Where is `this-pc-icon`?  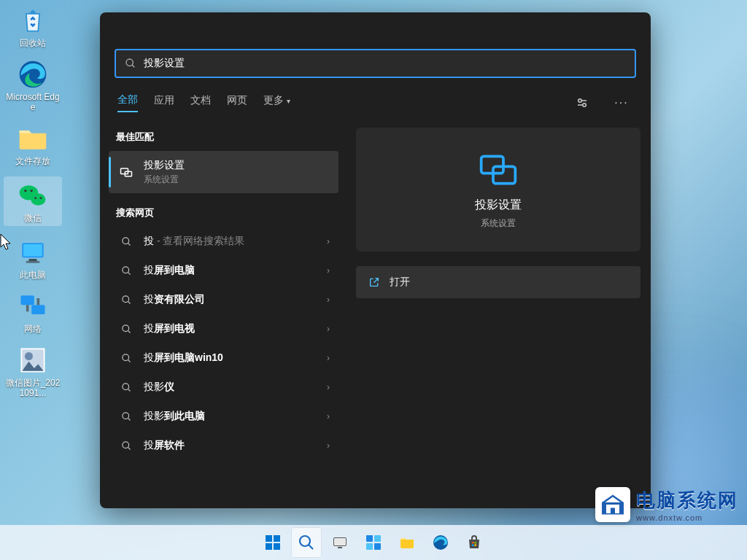 this-pc-icon is located at coordinates (33, 252).